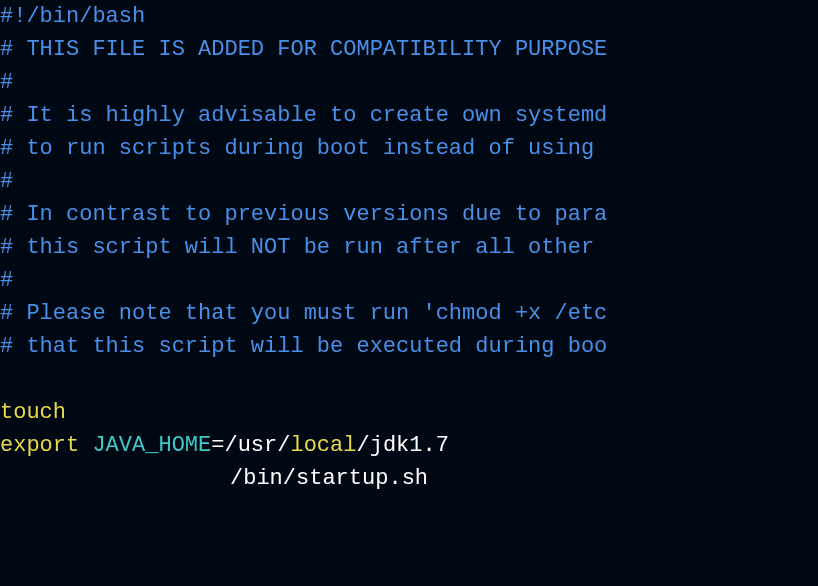 The width and height of the screenshot is (818, 586). Describe the element at coordinates (409, 248) in the screenshot. I see `comment-line: # this script will NOT be run after all …` at that location.